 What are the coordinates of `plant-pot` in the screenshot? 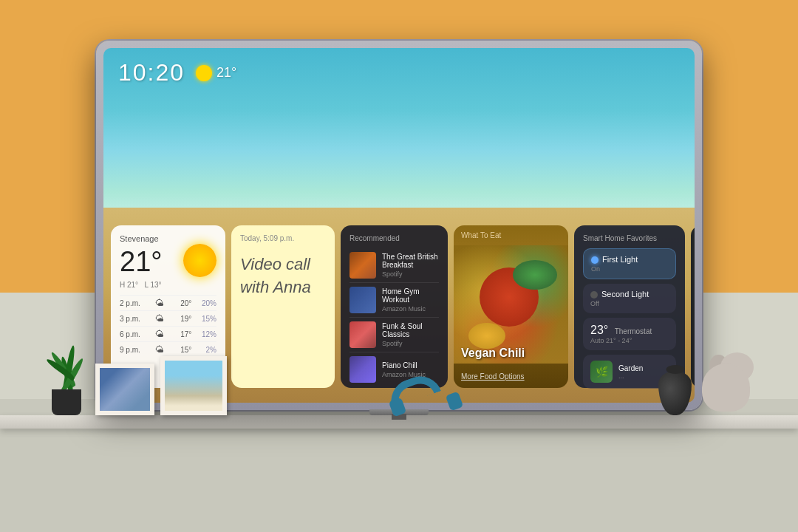 It's located at (66, 402).